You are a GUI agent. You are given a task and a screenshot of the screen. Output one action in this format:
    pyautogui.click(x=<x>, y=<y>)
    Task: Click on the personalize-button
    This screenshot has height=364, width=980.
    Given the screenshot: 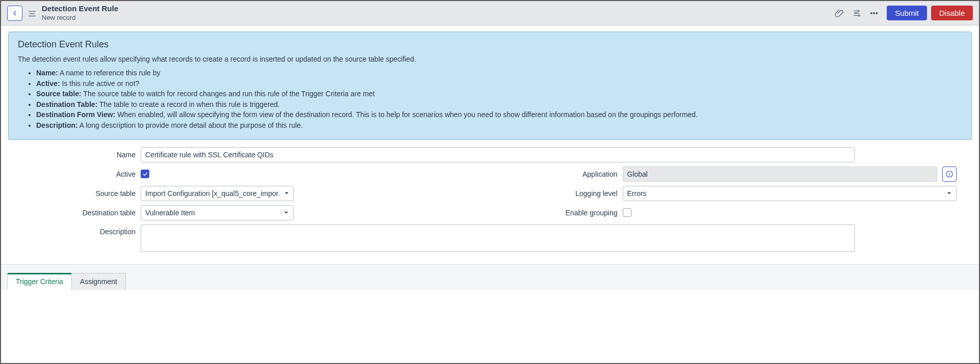 What is the action you would take?
    pyautogui.click(x=857, y=13)
    